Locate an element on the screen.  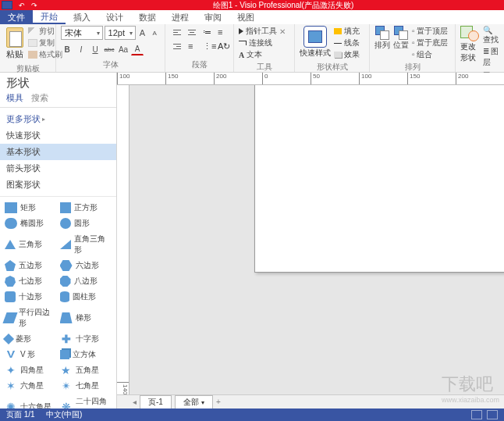
case-button: Aa is located at coordinates (123, 49).